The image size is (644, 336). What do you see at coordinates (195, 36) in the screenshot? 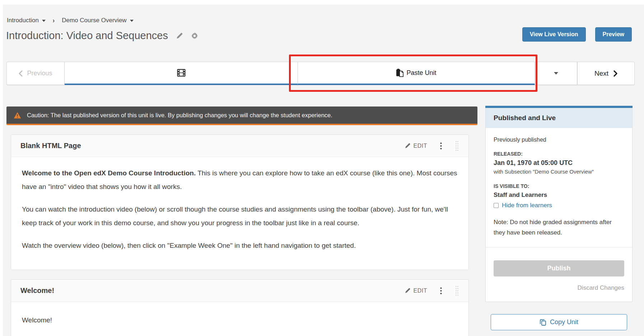
I see `unit-settings-gear-icon` at bounding box center [195, 36].